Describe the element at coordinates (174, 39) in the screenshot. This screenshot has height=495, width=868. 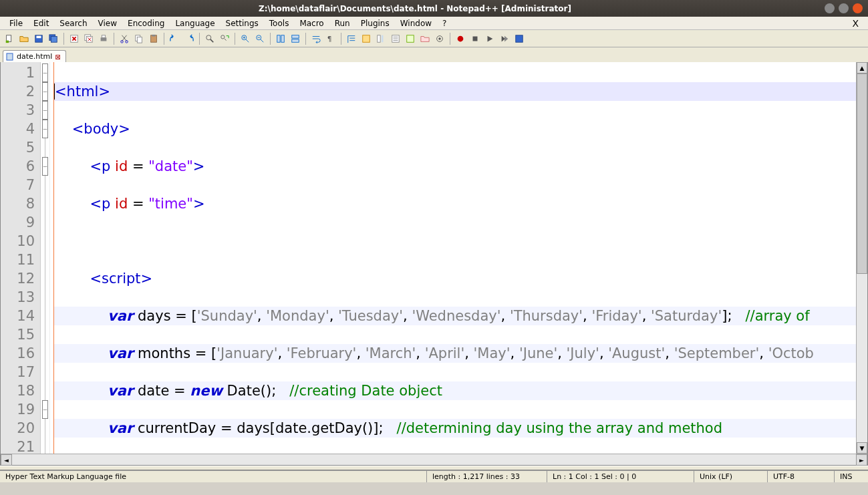
I see `undo-icon` at that location.